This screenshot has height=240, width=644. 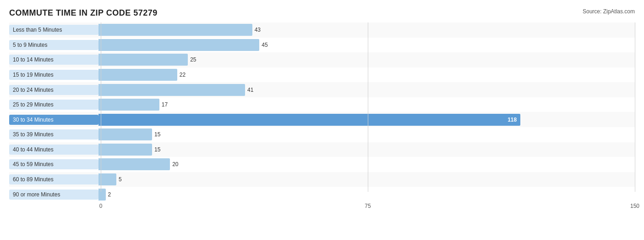 What do you see at coordinates (107, 179) in the screenshot?
I see `bar-fill: 5` at bounding box center [107, 179].